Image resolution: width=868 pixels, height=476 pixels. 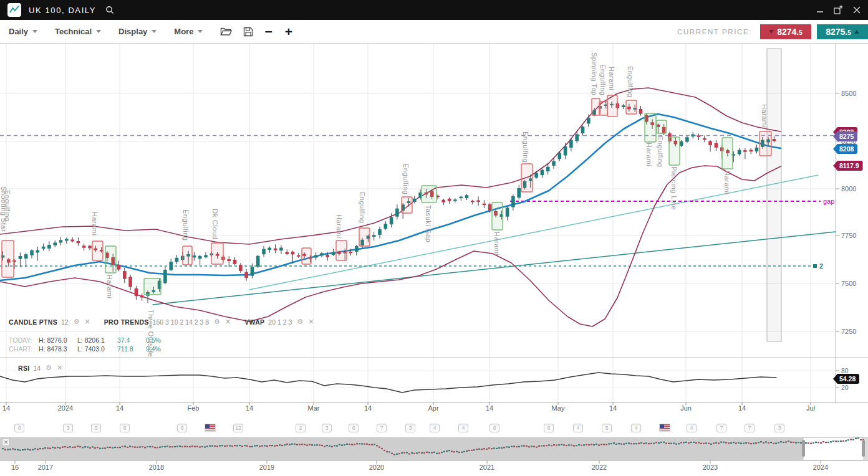 What do you see at coordinates (301, 428) in the screenshot?
I see `calendar-event-icon: 2` at bounding box center [301, 428].